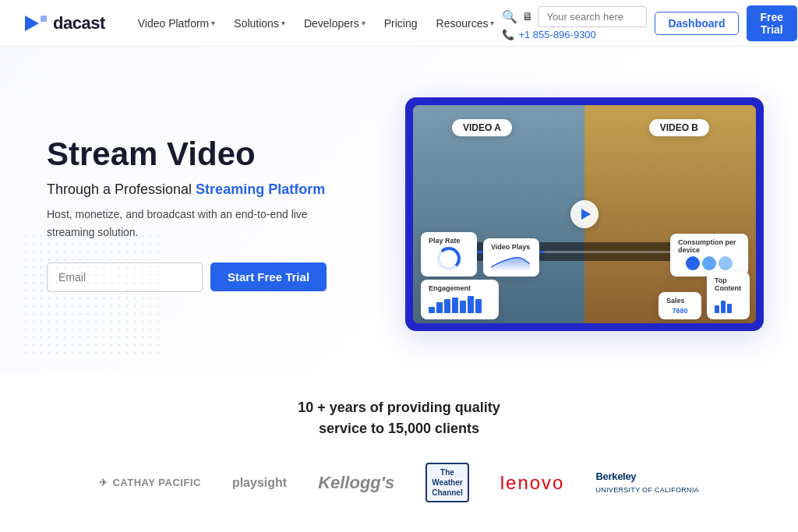 Image resolution: width=798 pixels, height=532 pixels. What do you see at coordinates (104, 483) in the screenshot?
I see `plane-icon: ✈` at bounding box center [104, 483].